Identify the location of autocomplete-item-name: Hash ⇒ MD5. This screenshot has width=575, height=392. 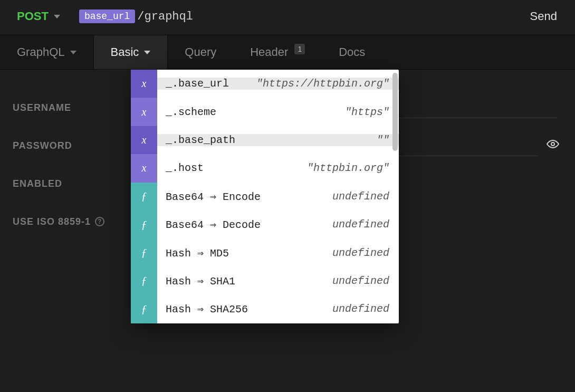
(197, 253).